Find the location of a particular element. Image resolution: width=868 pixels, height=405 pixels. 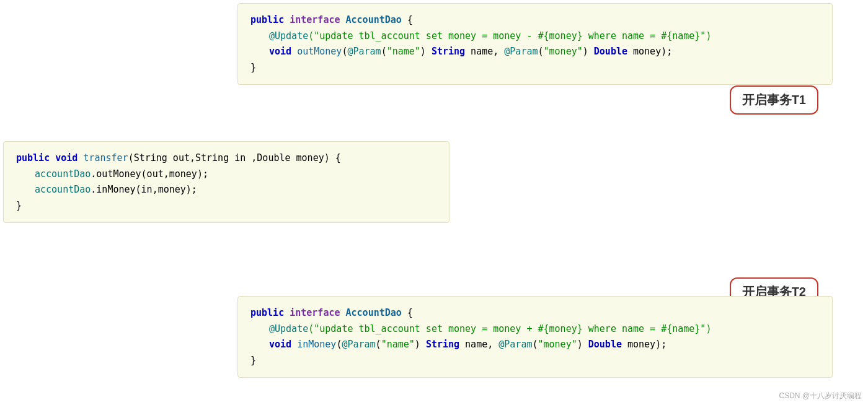

t1-text: 开启事务T1 is located at coordinates (774, 100).